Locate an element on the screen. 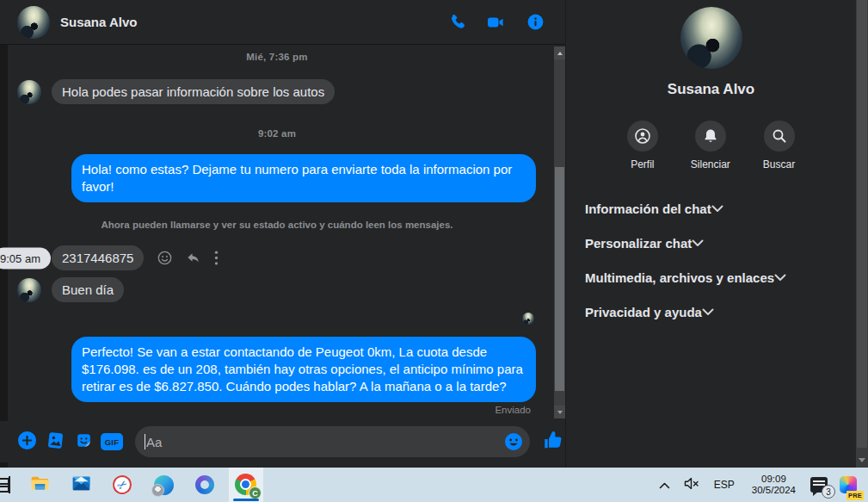 The height and width of the screenshot is (502, 868). voice-call-button is located at coordinates (456, 22).